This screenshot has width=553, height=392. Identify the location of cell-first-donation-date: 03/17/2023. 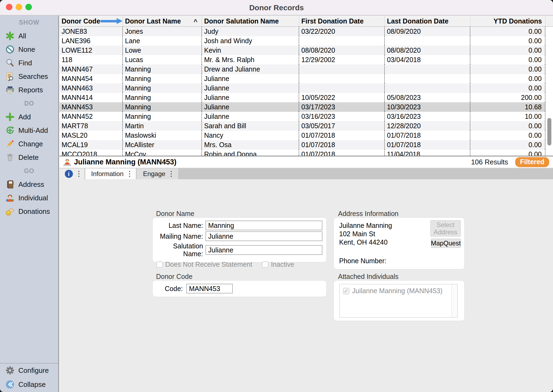
(342, 107).